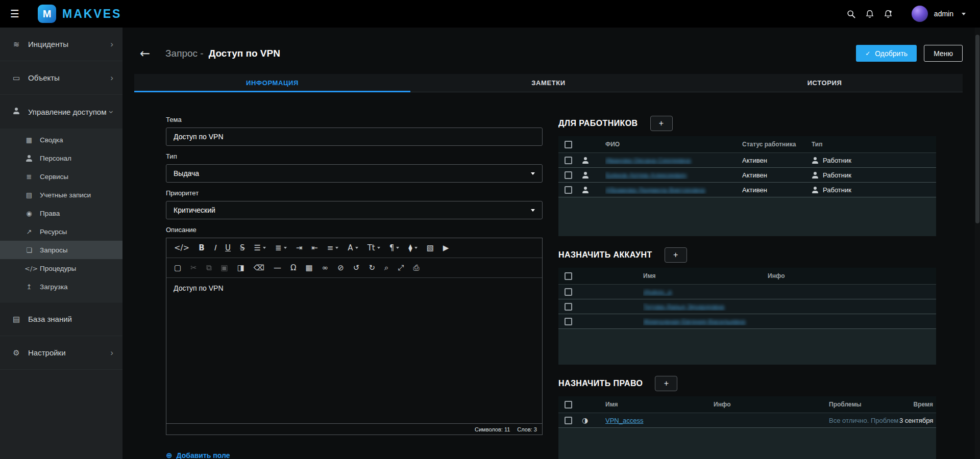 The image size is (980, 459). I want to click on horizontal-rule-icon: —, so click(278, 268).